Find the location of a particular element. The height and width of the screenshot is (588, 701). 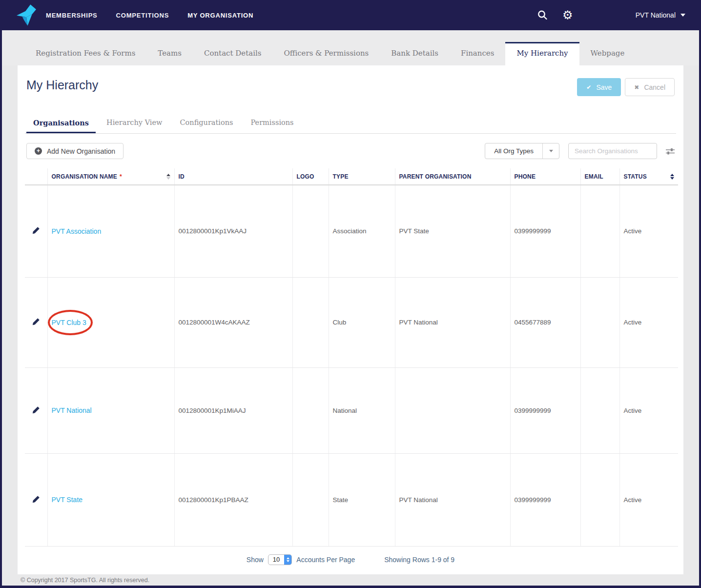

copyright-text: © Copyright 2017 SportsTG. All rights re… is located at coordinates (85, 580).